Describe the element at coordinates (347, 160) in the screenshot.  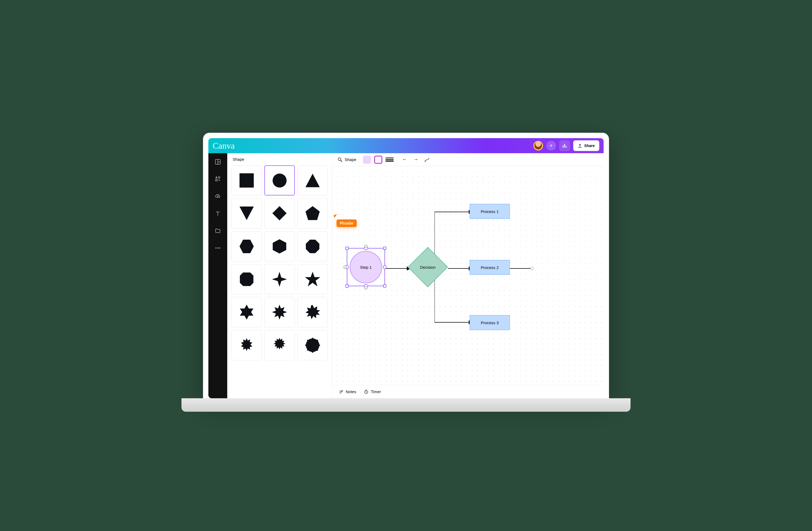
I see `shape-tool-button: Shape` at that location.